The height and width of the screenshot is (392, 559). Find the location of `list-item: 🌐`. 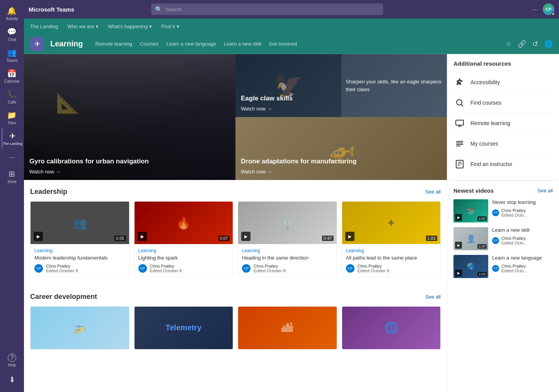

list-item: 🌐 is located at coordinates (391, 328).